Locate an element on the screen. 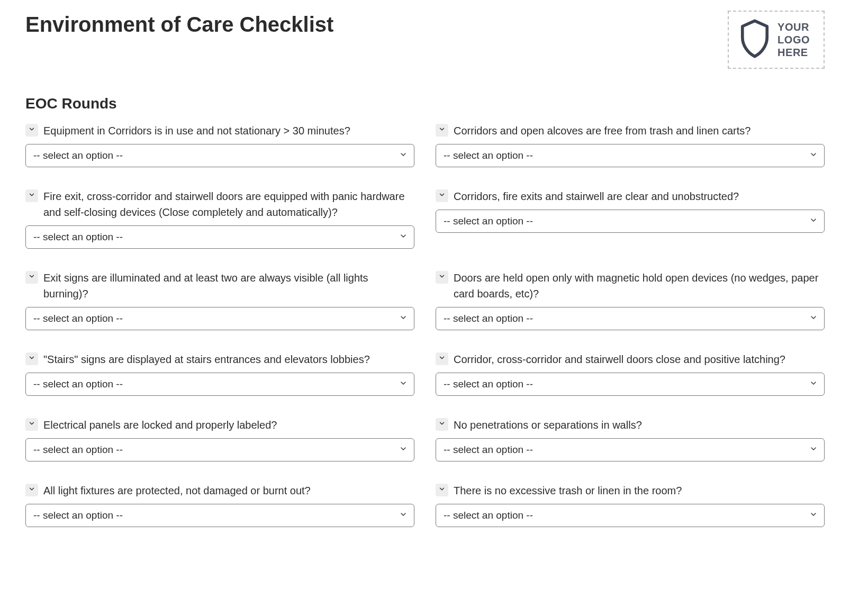  checklist-row: Electrical panels are locked and properl… is located at coordinates (425, 445).